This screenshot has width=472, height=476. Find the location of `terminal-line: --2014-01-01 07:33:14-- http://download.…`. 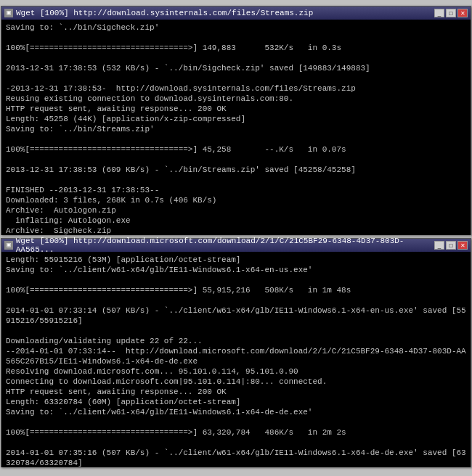

terminal-line: --2014-01-01 07:33:14-- http://download.… is located at coordinates (236, 356).